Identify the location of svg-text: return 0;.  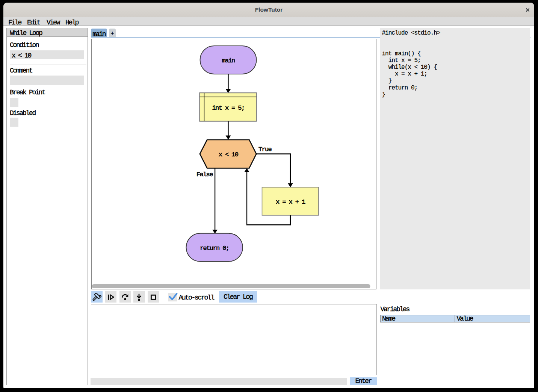
(214, 248).